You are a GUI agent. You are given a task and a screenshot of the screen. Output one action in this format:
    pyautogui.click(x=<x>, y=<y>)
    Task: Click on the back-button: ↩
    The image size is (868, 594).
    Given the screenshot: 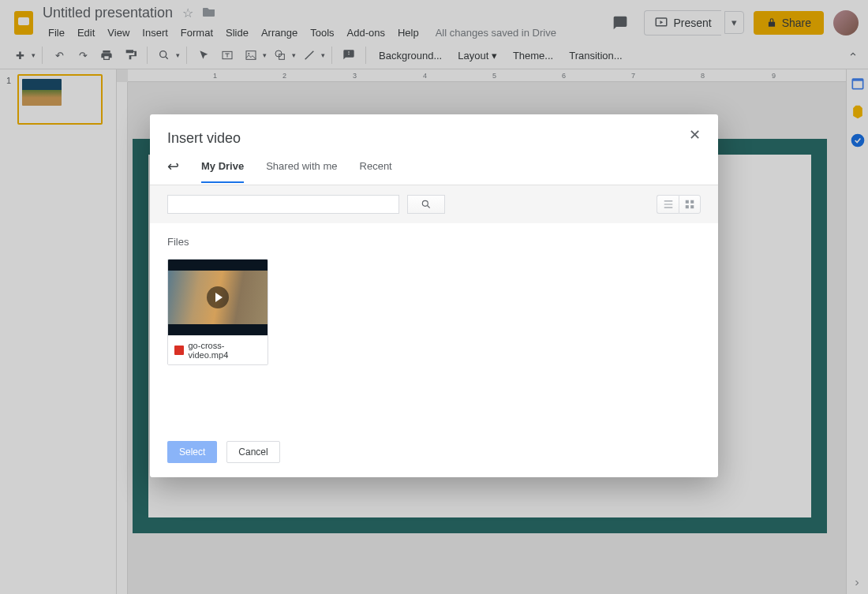 What is the action you would take?
    pyautogui.click(x=174, y=171)
    